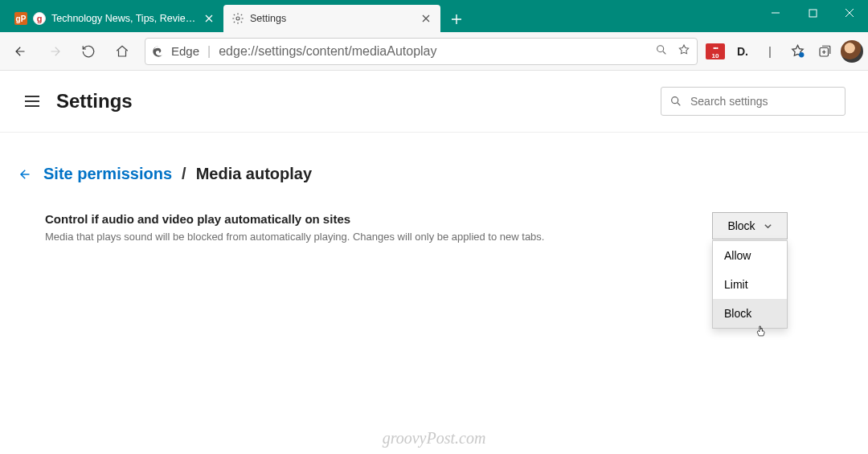 This screenshot has width=868, height=454. What do you see at coordinates (115, 18) in the screenshot?
I see `tab-groovypost: gP g Technology News, Tips, Reviews.` at bounding box center [115, 18].